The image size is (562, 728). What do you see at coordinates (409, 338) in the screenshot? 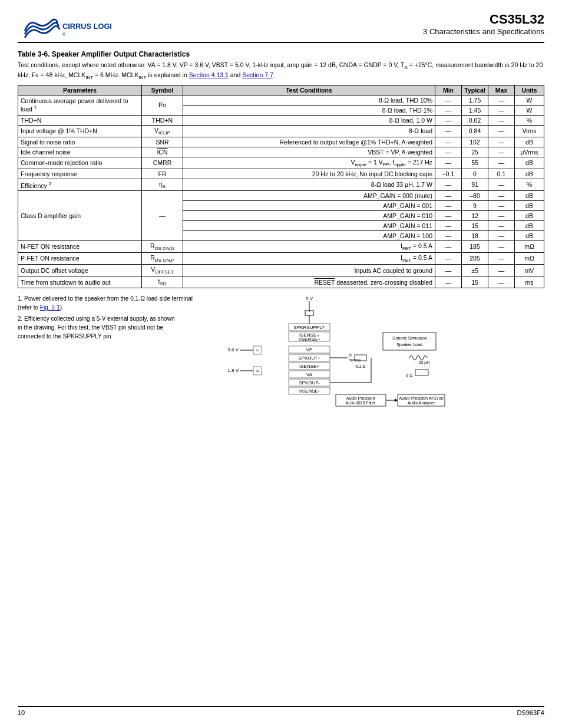
I see `svg-text: Generic Simulated` at bounding box center [409, 338].